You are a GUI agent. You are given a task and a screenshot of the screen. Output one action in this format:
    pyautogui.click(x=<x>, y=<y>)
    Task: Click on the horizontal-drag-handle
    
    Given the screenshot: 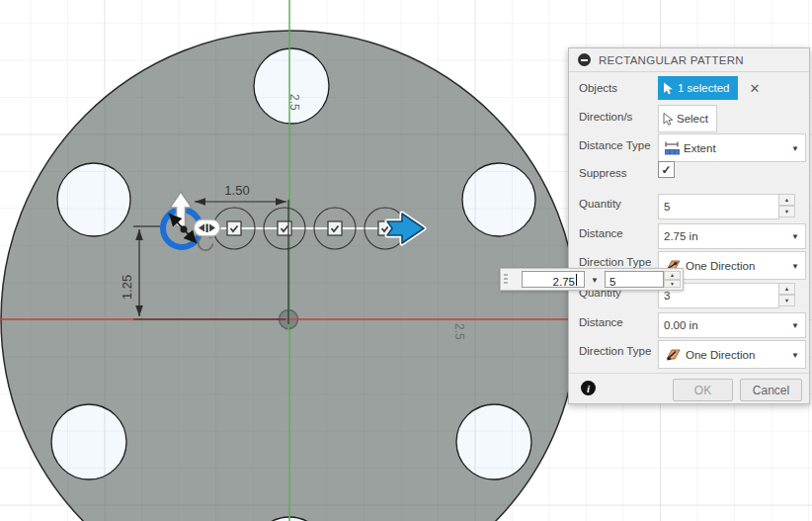 What is the action you would take?
    pyautogui.click(x=207, y=227)
    